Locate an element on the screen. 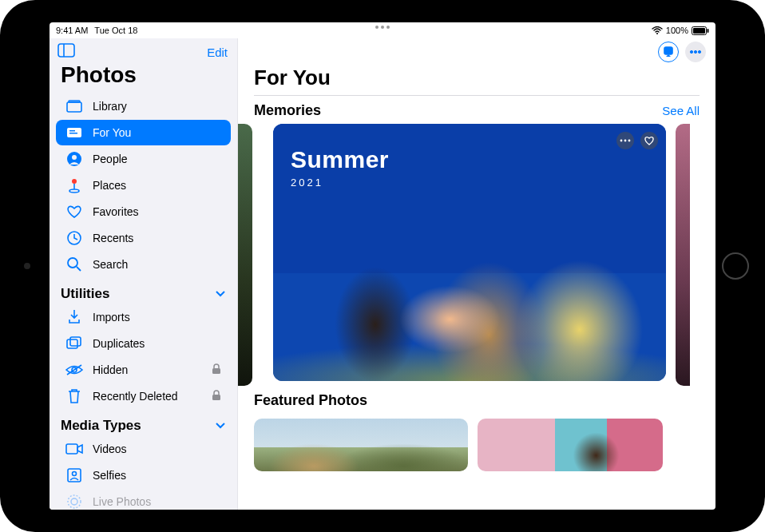  sidebar-item-label: Selfies is located at coordinates (109, 475).